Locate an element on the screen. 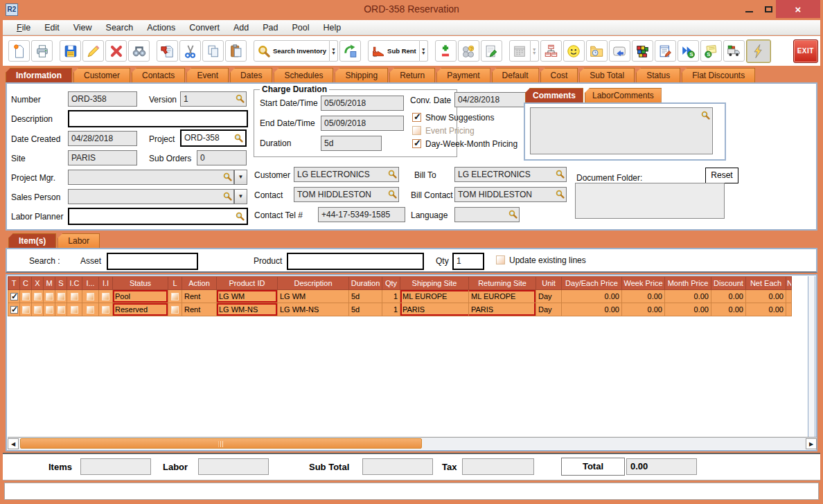 The height and width of the screenshot is (504, 823). tab-information: Information is located at coordinates (39, 75).